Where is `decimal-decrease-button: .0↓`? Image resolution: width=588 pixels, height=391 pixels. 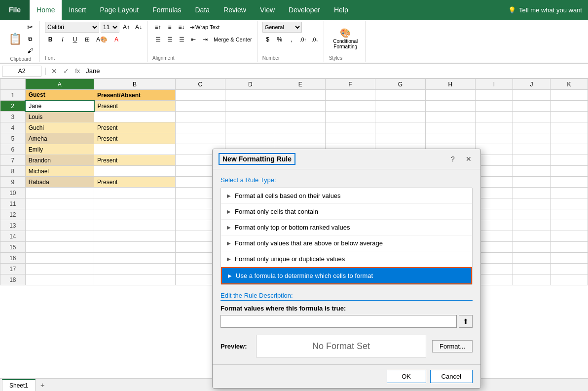 decimal-decrease-button: .0↓ is located at coordinates (315, 39).